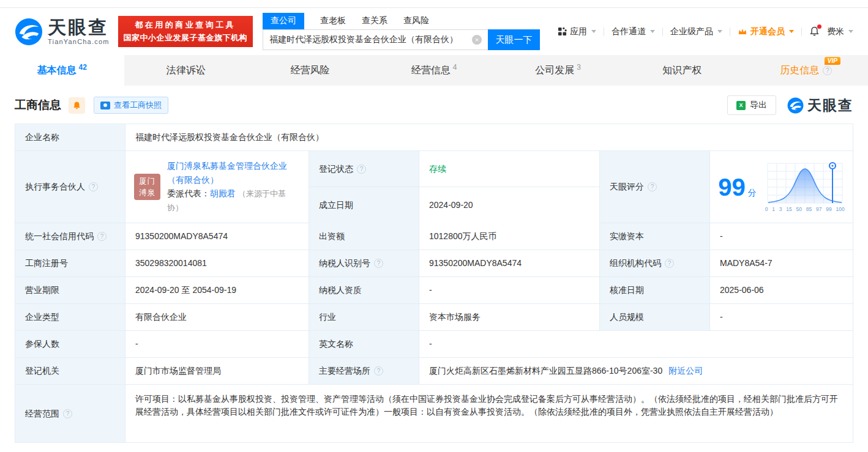 The height and width of the screenshot is (452, 868). What do you see at coordinates (310, 70) in the screenshot?
I see `tab-operational-risk: 经营风险` at bounding box center [310, 70].